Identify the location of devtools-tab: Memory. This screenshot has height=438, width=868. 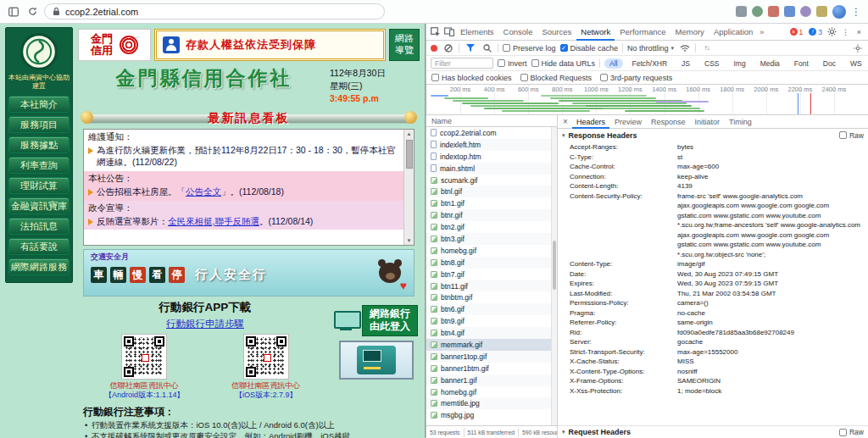
(690, 32).